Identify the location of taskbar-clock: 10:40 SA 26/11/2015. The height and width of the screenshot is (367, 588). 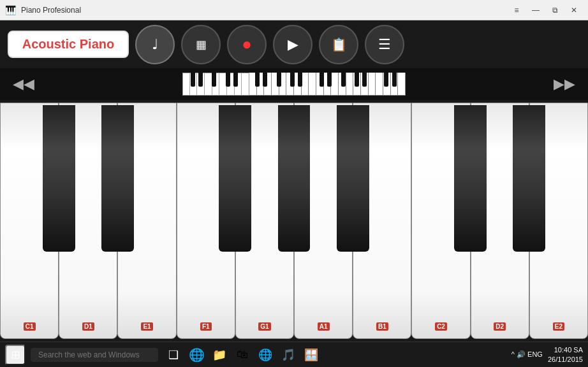
(565, 354).